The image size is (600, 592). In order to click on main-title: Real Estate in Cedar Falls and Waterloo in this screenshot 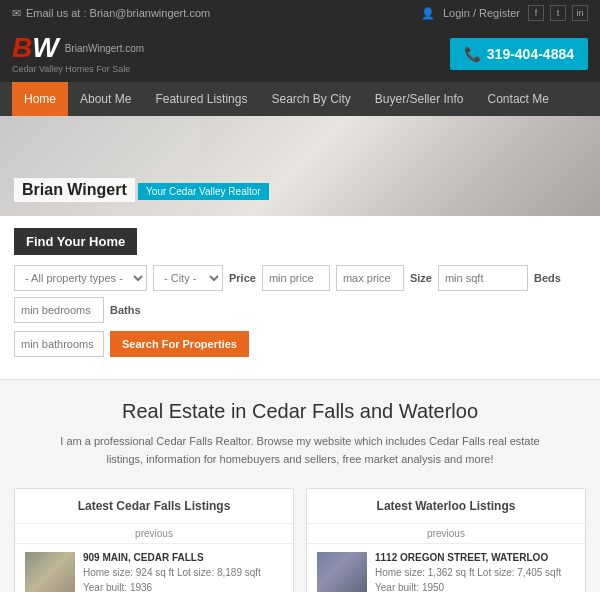, I will do `click(300, 412)`.